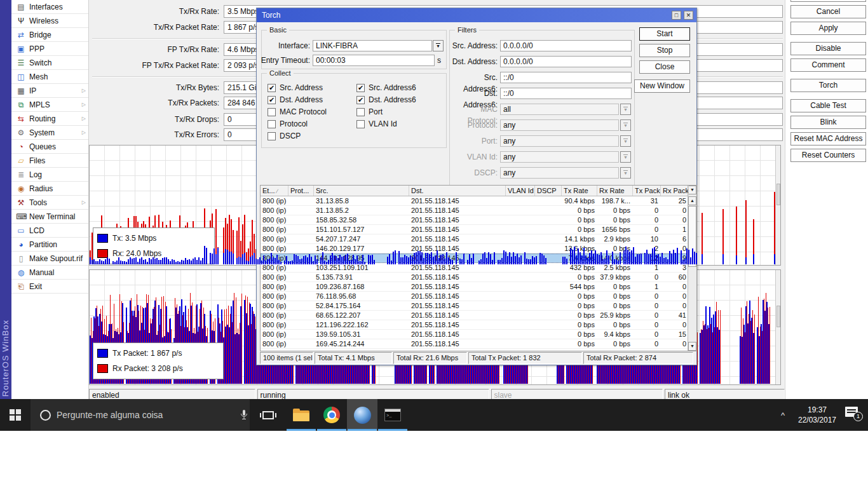  I want to click on sidebar-item-files: ▱Files, so click(50, 161).